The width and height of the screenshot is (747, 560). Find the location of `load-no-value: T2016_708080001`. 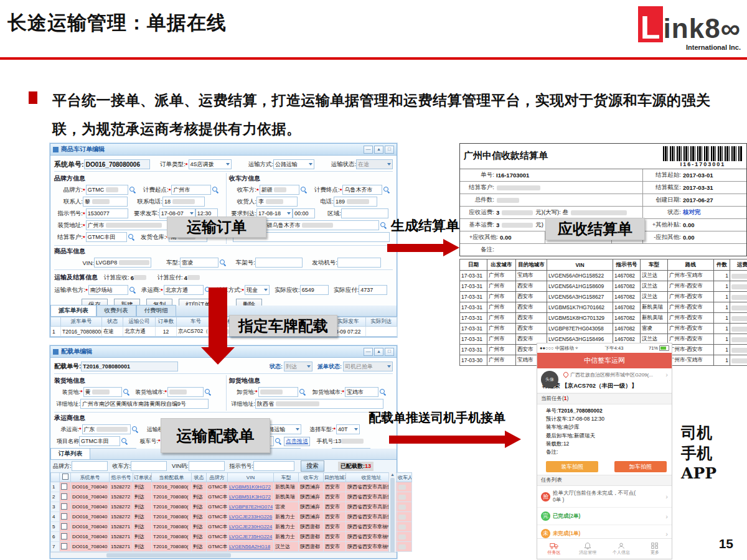

load-no-value: T2016_708080001 is located at coordinates (129, 366).